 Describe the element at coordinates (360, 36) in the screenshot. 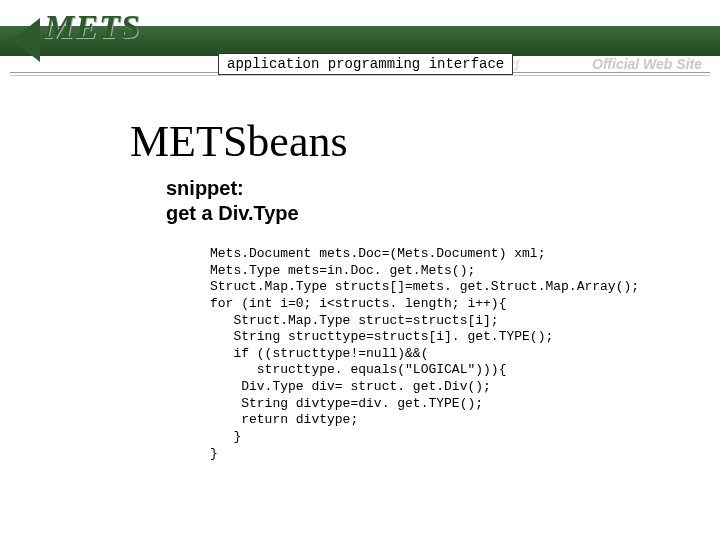

I see `slide-header: Metadata Encoding & Transmission Standar…` at that location.